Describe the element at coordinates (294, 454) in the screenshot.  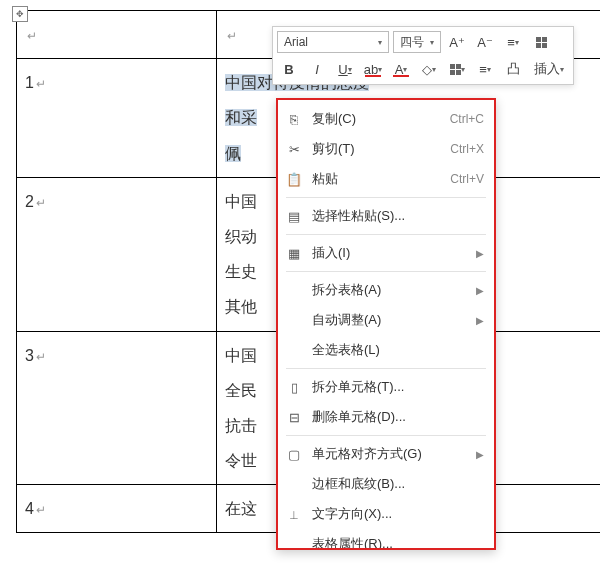
I see `menu-item-icon: ▢` at that location.